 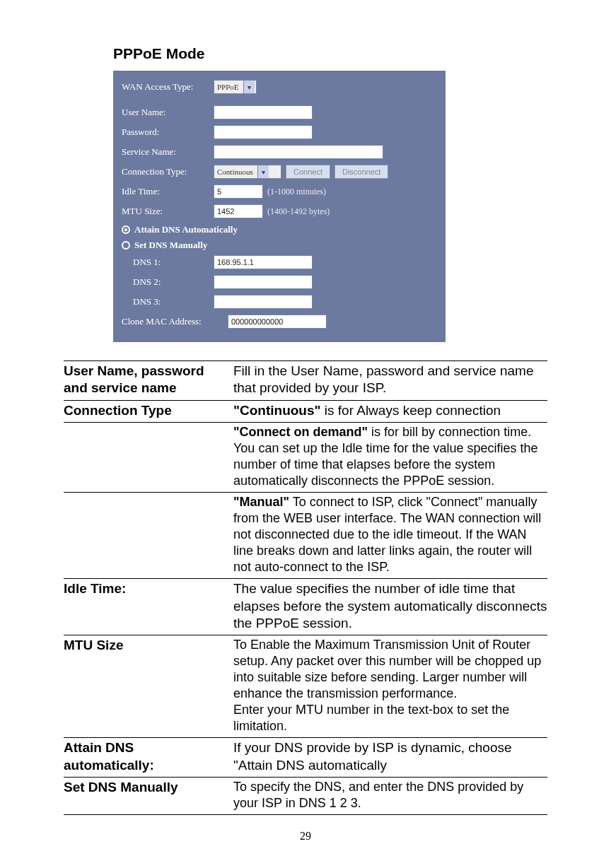 I want to click on mtu-size-input, so click(x=238, y=211).